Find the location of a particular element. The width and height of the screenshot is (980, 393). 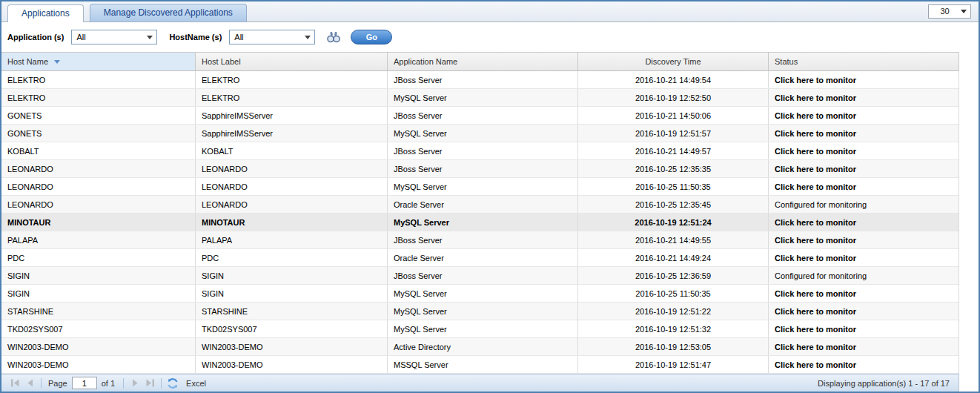

discovery-time-cell: 2016-10-19 12:51:47 is located at coordinates (673, 365).